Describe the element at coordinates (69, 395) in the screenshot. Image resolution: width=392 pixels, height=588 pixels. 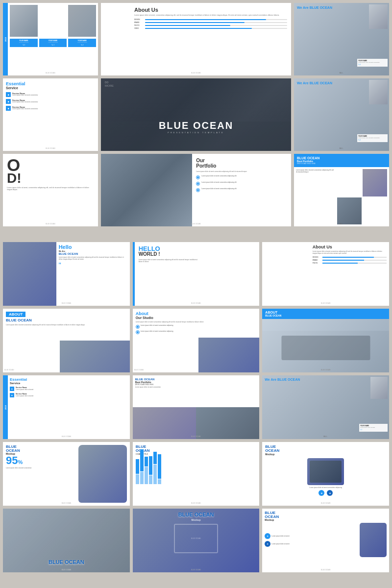
I see `e2019-service-2: ■ Service Name Lorem ipsum dolor sit ame…` at that location.